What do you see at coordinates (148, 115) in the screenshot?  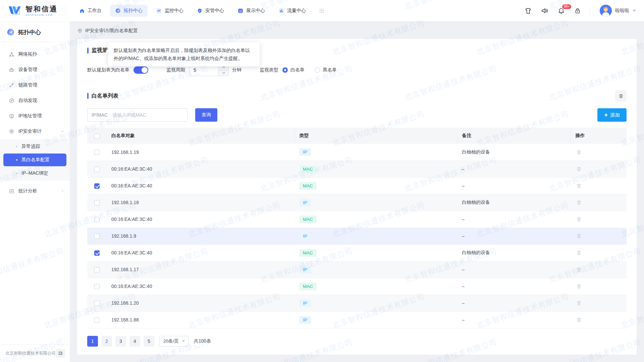 I see `search-input` at bounding box center [148, 115].